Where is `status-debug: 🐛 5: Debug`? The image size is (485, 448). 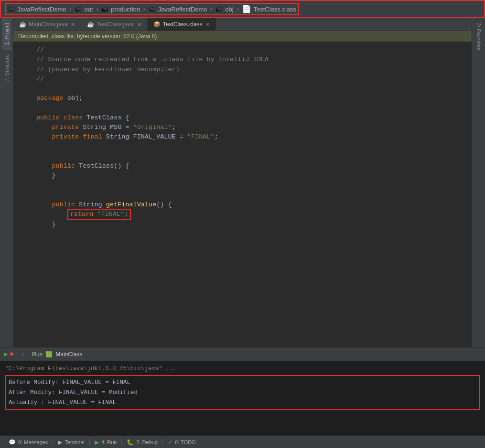
status-debug: 🐛 5: Debug is located at coordinates (142, 442).